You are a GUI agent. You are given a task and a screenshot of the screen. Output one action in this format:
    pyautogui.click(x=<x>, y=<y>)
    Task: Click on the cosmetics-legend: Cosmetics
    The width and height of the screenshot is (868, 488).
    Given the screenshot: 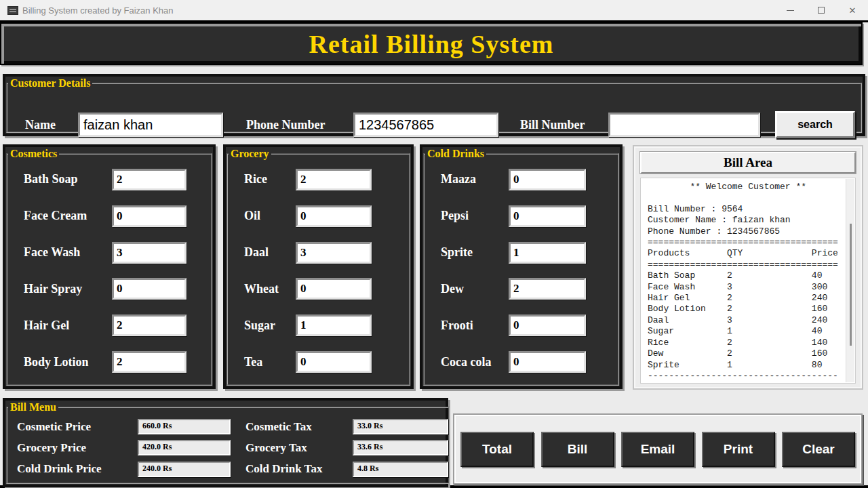 What is the action you would take?
    pyautogui.click(x=34, y=154)
    